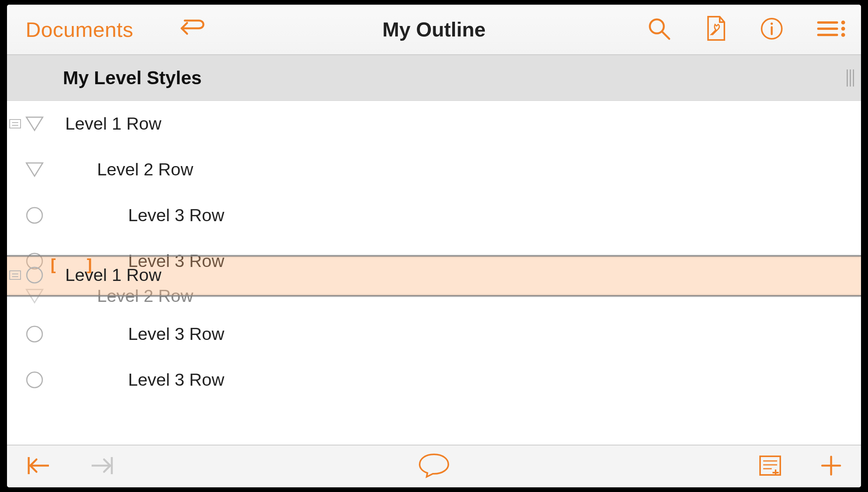 The image size is (868, 492). I want to click on section-header: My Level Styles, so click(434, 78).